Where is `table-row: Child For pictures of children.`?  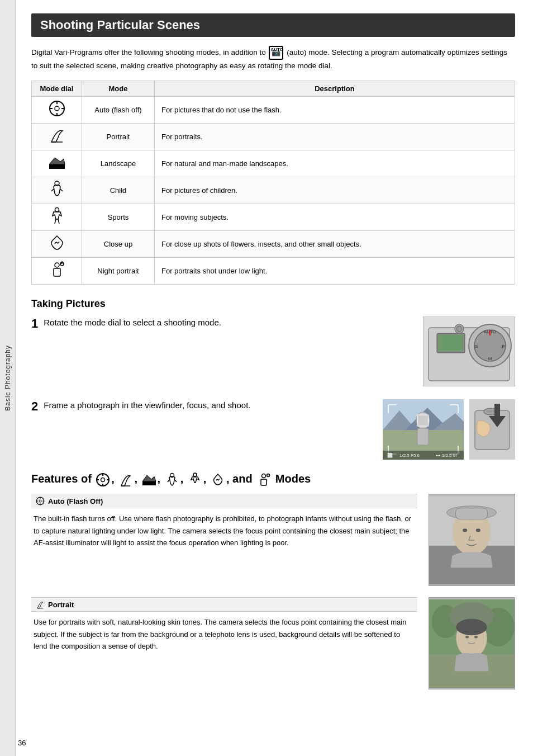
table-row: Child For pictures of children. is located at coordinates (274, 191).